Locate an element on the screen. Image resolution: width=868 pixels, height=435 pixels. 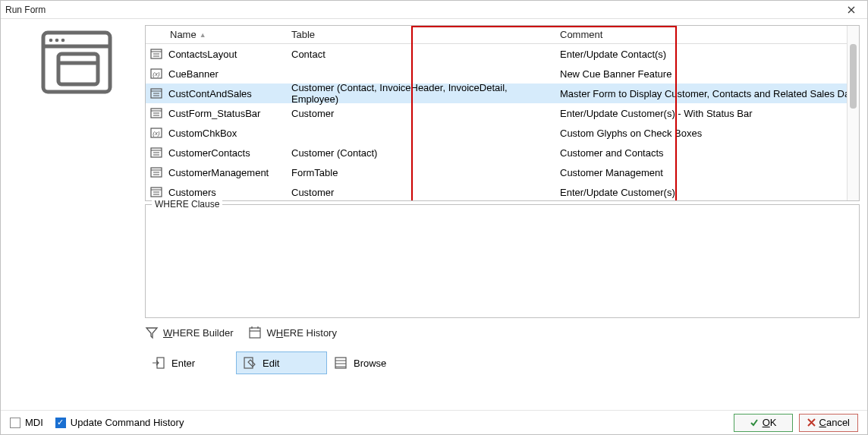
mode-row: Enter Edit Browse is located at coordinates (502, 363).